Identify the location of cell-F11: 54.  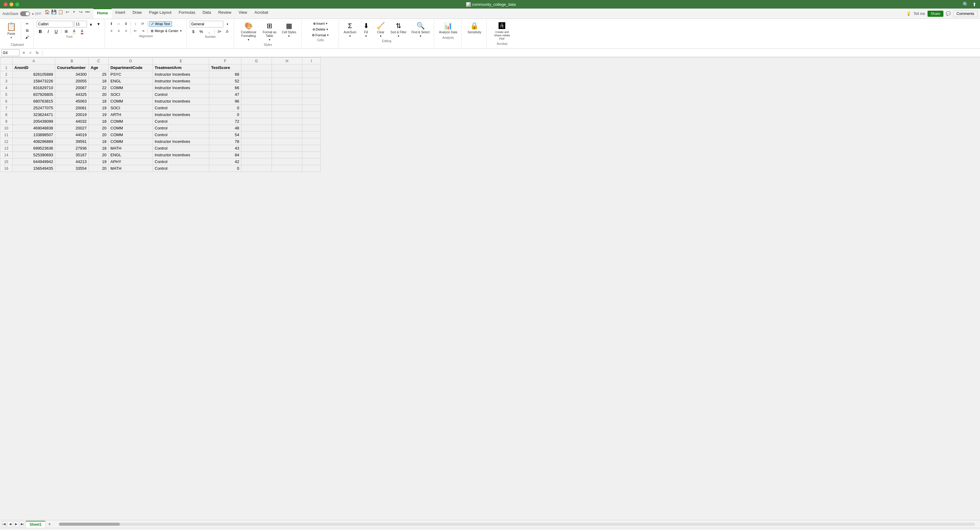
(225, 135).